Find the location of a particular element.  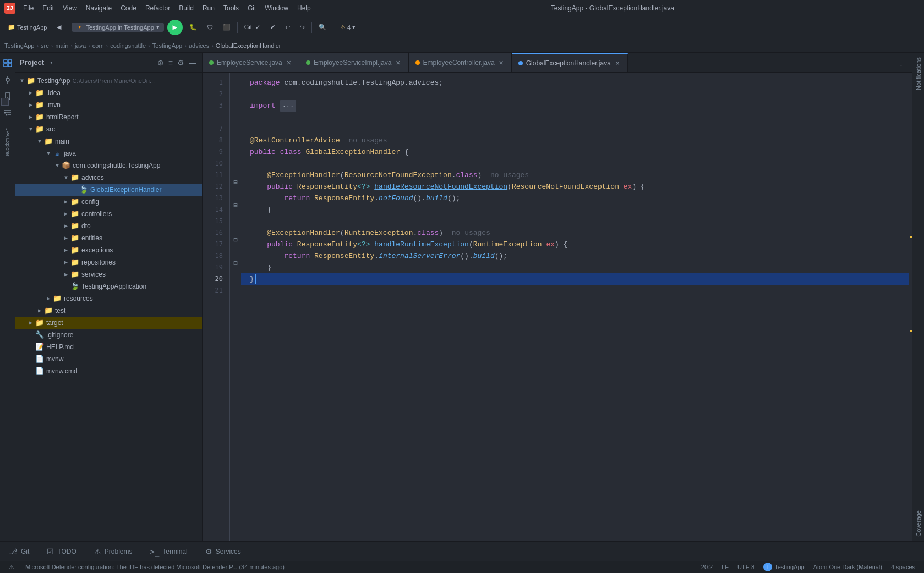

warning-btn: ⚠ 4 ▾ is located at coordinates (348, 27).